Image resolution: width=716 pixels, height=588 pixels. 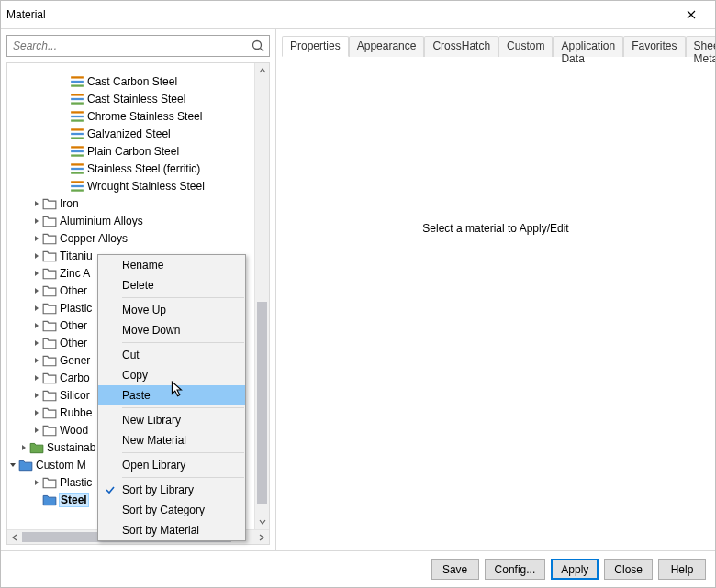 What do you see at coordinates (172, 330) in the screenshot?
I see `menu-move-down: Move Down` at bounding box center [172, 330].